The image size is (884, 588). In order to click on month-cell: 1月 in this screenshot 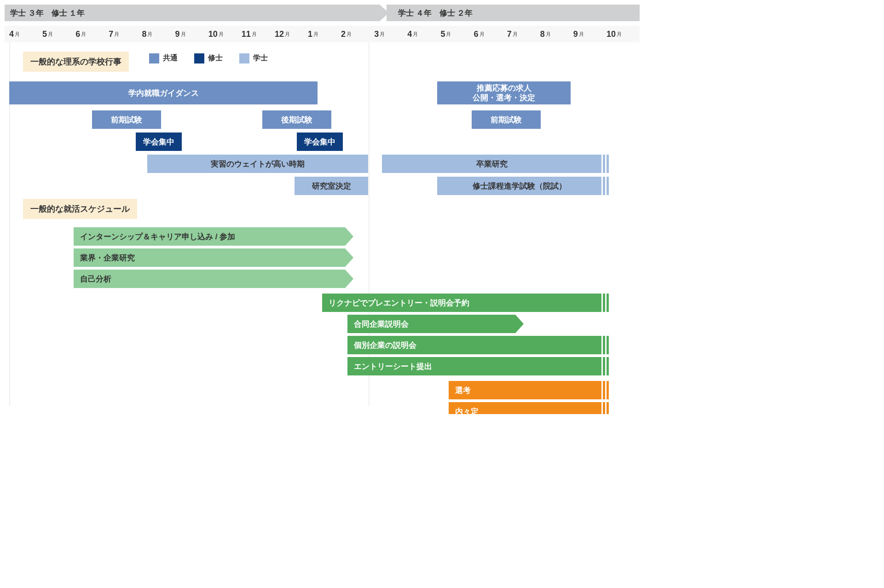, I will do `click(324, 34)`.